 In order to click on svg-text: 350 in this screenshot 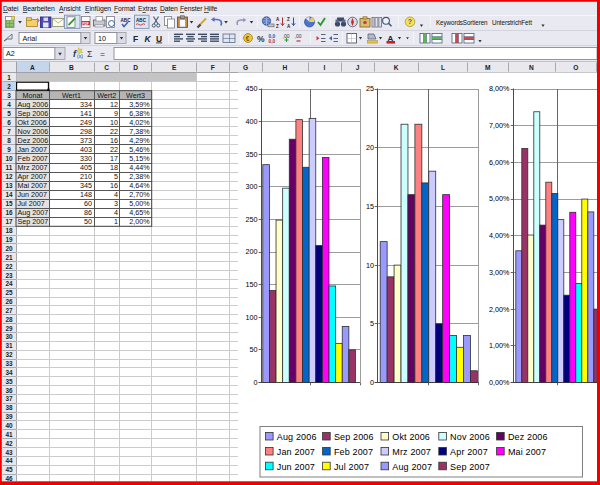, I will do `click(252, 154)`.